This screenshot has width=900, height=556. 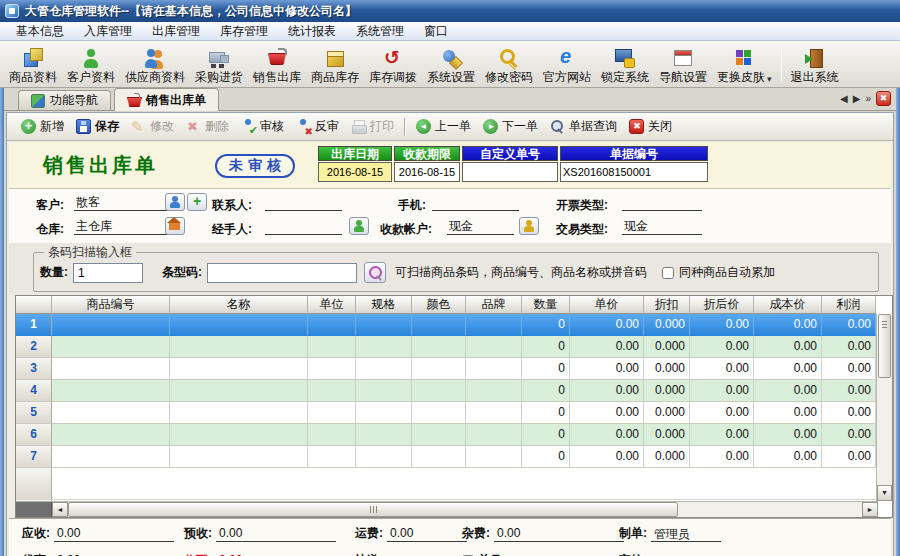 I want to click on scroll-down-button: ▼, so click(x=884, y=493).